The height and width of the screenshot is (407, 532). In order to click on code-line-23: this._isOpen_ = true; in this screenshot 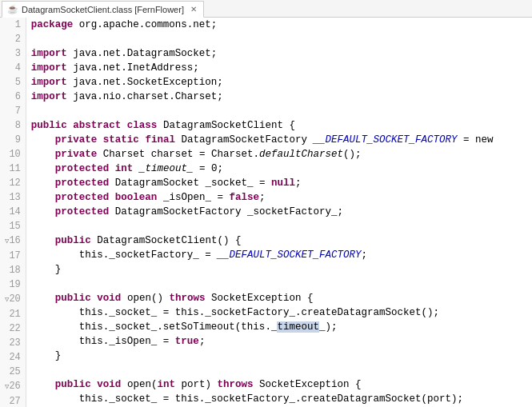, I will do `click(279, 341)`.